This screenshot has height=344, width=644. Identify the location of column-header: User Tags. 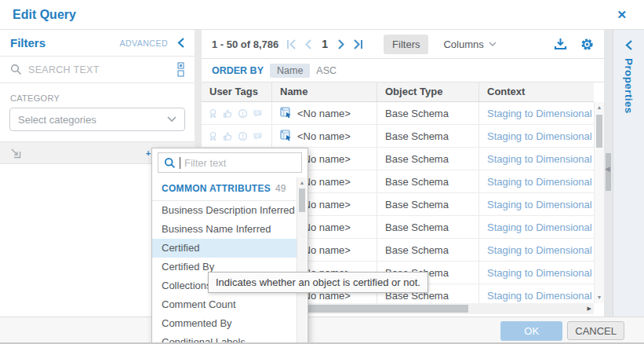
(237, 92).